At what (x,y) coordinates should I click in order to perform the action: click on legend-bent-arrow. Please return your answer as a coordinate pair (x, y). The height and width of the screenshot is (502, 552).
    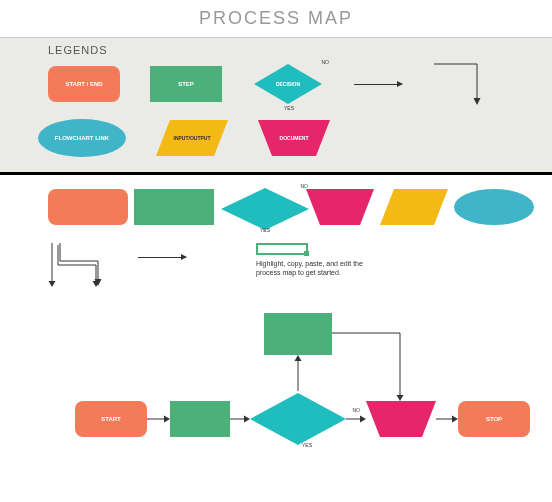
    Looking at the image, I should click on (462, 84).